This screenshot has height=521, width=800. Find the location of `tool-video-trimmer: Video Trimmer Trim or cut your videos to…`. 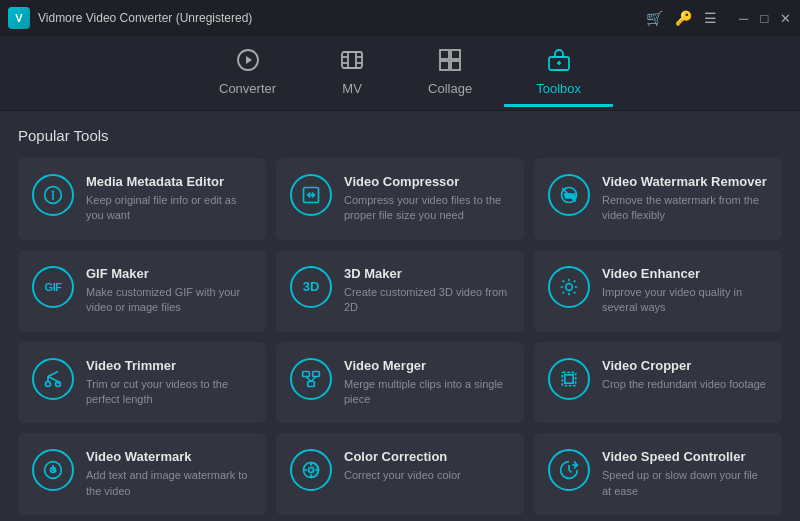

tool-video-trimmer: Video Trimmer Trim or cut your videos to… is located at coordinates (142, 383).